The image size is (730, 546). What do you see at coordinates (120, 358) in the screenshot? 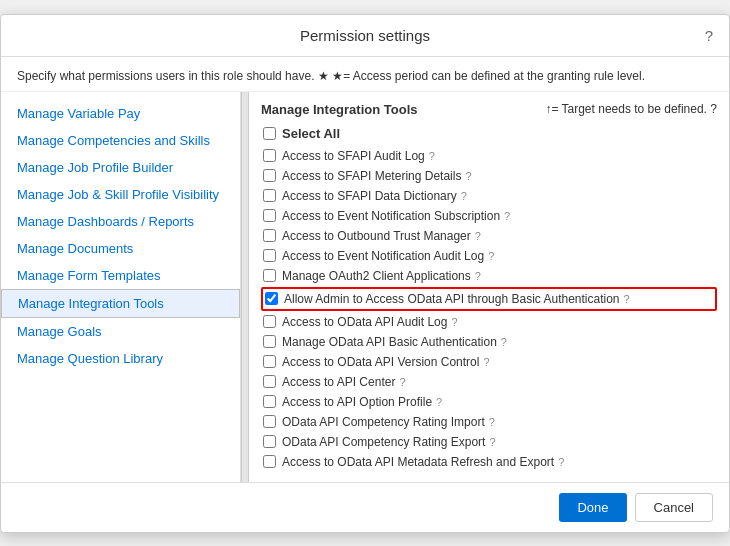
I see `sidebar-item: Manage Question Library` at bounding box center [120, 358].